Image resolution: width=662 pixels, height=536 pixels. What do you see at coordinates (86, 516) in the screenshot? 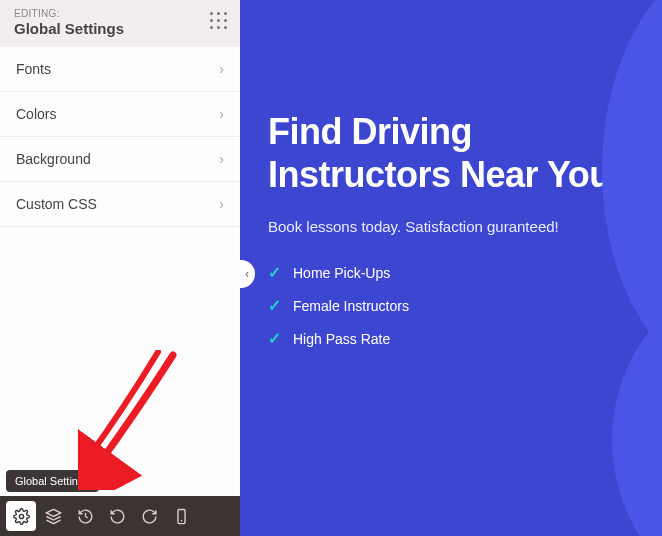
I see `history-icon` at bounding box center [86, 516].